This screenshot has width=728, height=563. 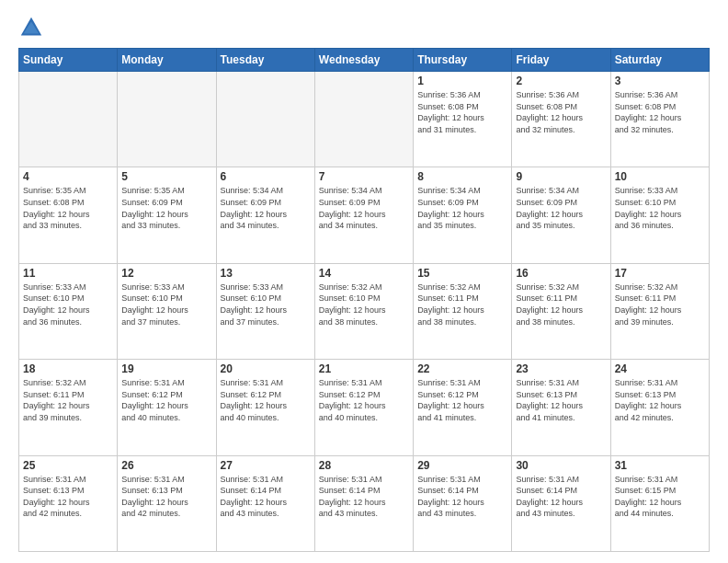 I want to click on day-number: 19, so click(x=166, y=369).